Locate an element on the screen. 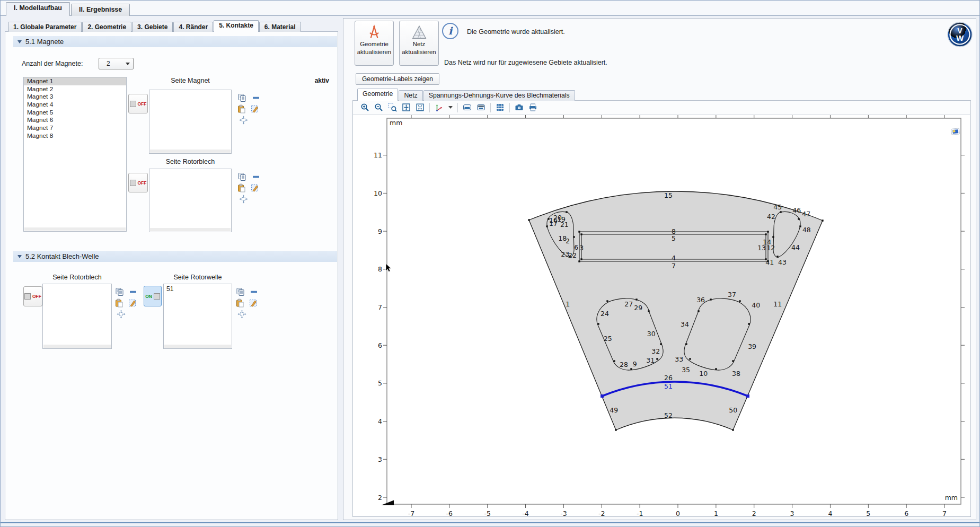 This screenshot has height=527, width=980. magnet-list-item-5: Magnet 5 is located at coordinates (75, 112).